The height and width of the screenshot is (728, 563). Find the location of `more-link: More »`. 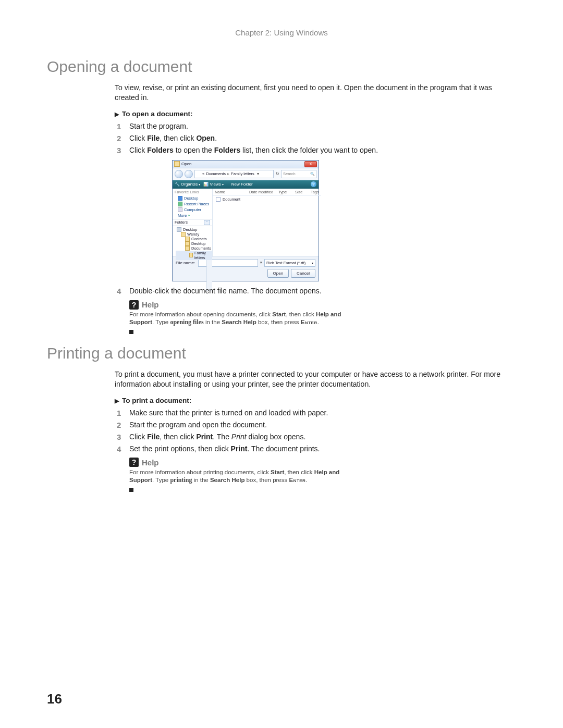

more-link: More » is located at coordinates (192, 216).